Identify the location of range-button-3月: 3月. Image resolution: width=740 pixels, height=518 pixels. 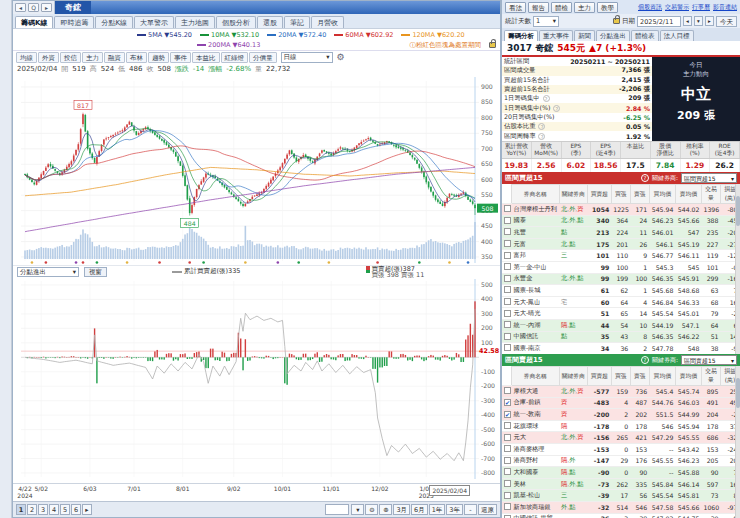
(402, 510).